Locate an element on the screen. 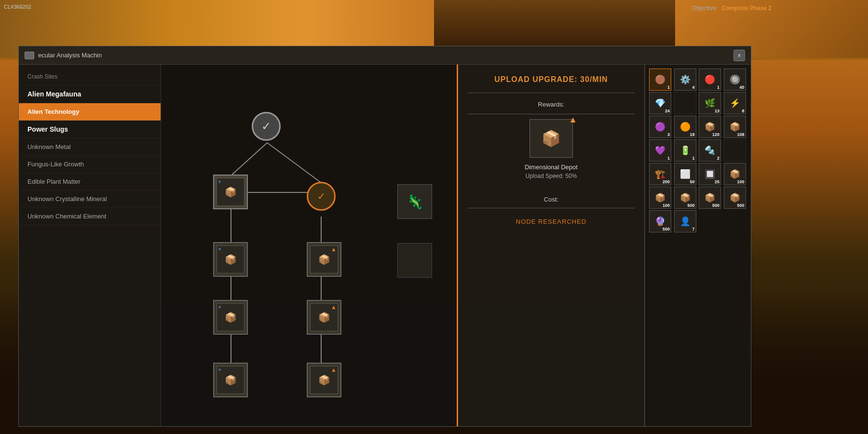 Image resolution: width=868 pixels, height=434 pixels. inv-slot-8: 🟣 3 is located at coordinates (660, 127).